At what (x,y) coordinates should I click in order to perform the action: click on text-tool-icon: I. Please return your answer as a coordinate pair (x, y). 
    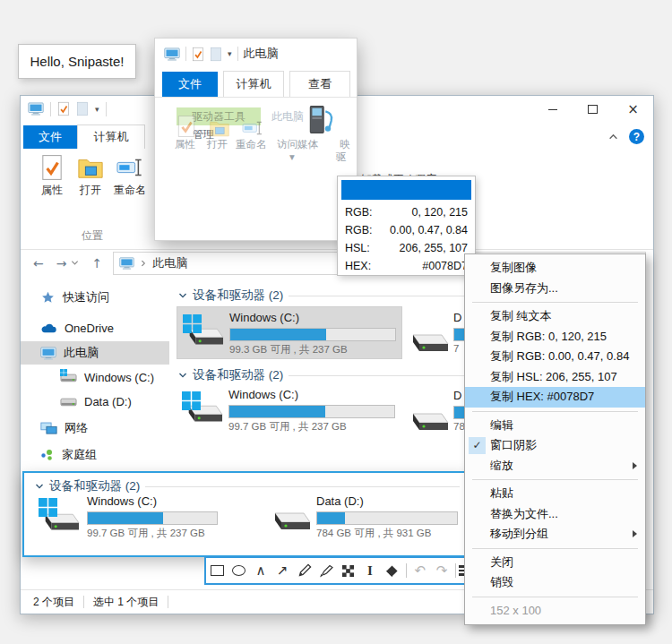
    Looking at the image, I should click on (370, 571).